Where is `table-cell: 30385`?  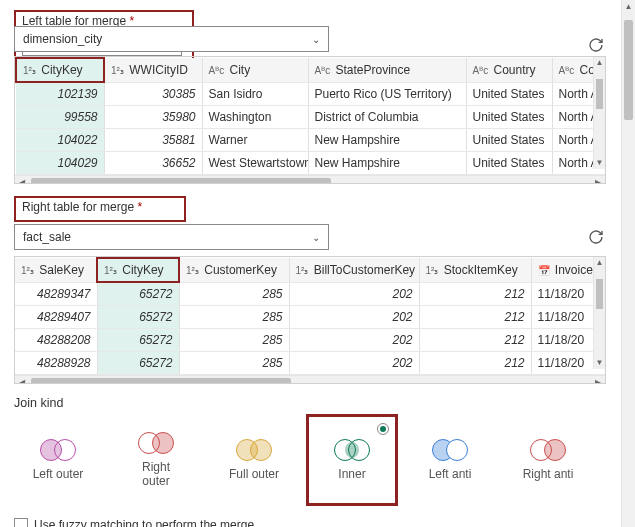 table-cell: 30385 is located at coordinates (153, 94).